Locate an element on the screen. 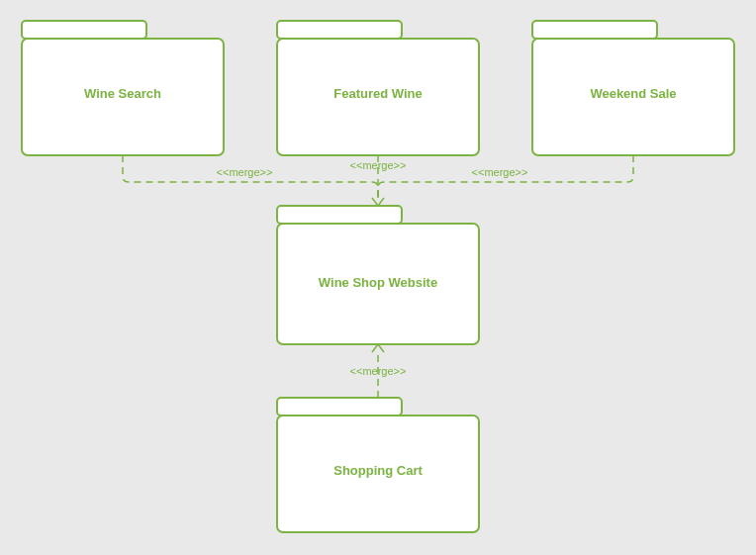 The width and height of the screenshot is (756, 555). package-label: Wine Shop Website is located at coordinates (378, 283).